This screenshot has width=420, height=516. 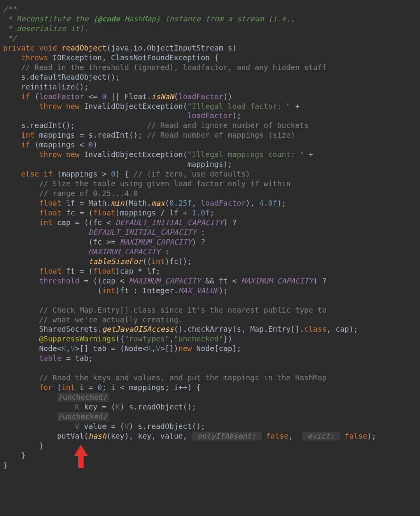 I want to click on cap4-mc: MAXIMUM_CAPACITY, so click(x=124, y=252).